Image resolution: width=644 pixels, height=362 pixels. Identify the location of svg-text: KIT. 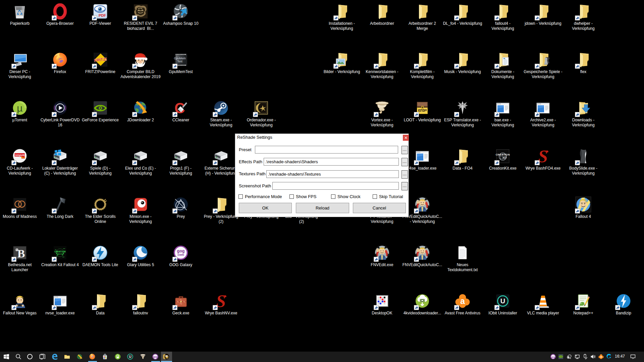
(505, 158).